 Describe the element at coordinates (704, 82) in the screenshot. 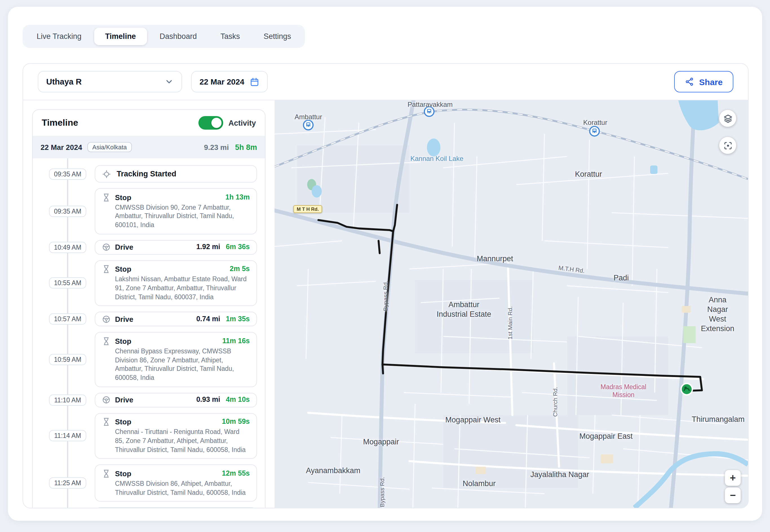

I see `share-button: Share` at that location.